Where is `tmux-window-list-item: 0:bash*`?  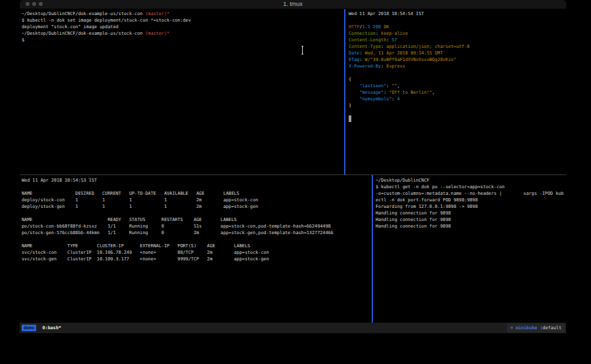 tmux-window-list-item: 0:bash* is located at coordinates (51, 328).